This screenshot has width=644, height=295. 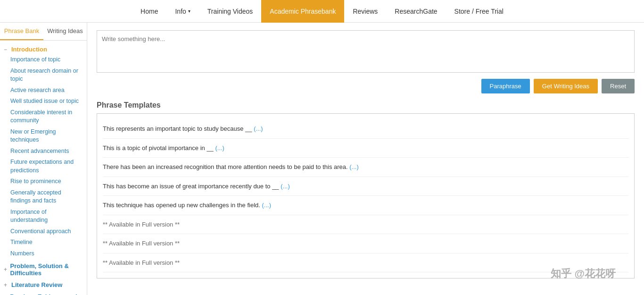 I want to click on list-item: About research domain or topic, so click(x=43, y=76).